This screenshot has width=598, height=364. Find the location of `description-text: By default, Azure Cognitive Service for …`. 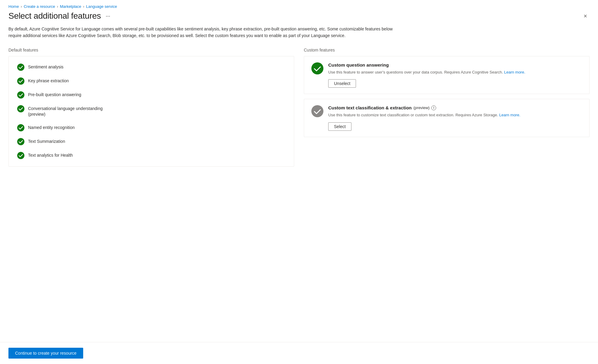

description-text: By default, Azure Cognitive Service for … is located at coordinates (204, 33).